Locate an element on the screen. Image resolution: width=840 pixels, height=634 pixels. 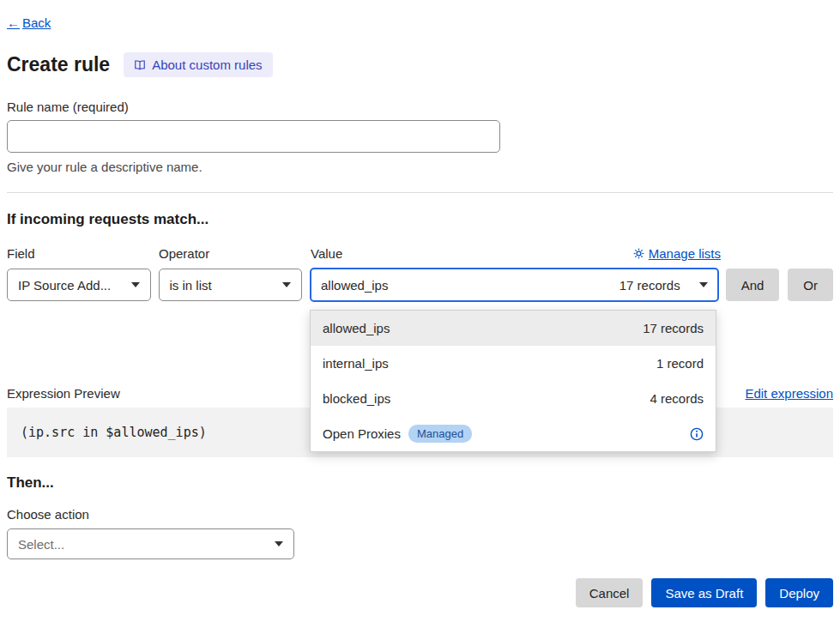
manage-lists-link: Manage lists is located at coordinates (677, 254).